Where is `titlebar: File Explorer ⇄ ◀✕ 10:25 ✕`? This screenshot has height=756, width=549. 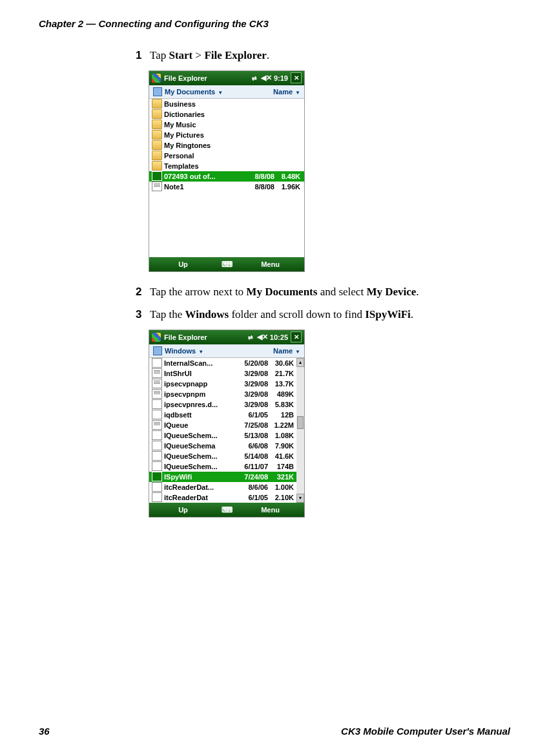
titlebar: File Explorer ⇄ ◀✕ 10:25 ✕ is located at coordinates (227, 337).